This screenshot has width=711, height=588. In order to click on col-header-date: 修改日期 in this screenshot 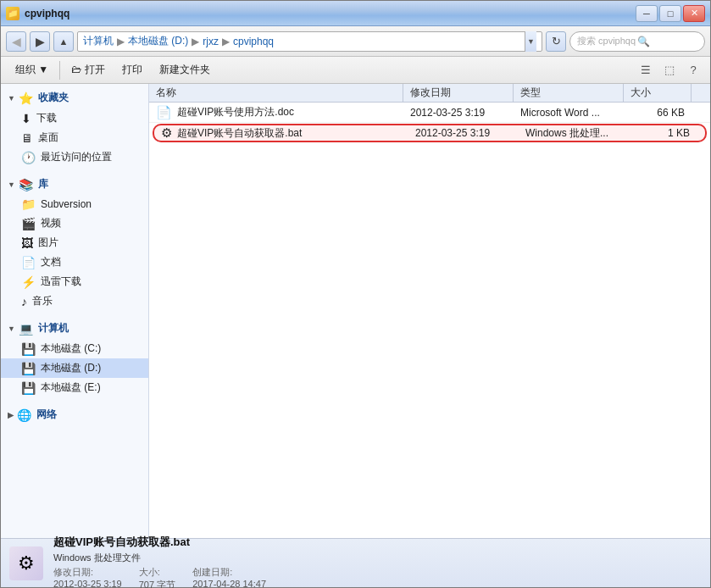, I will do `click(458, 93)`.